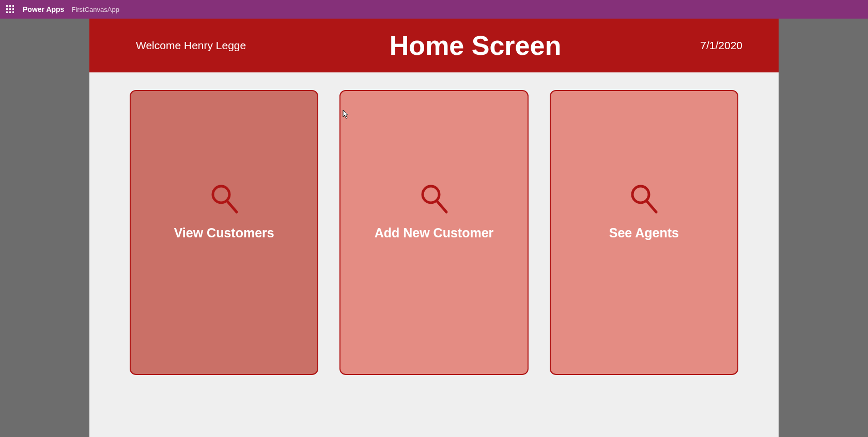  Describe the element at coordinates (95, 9) in the screenshot. I see `app-name-label: FirstCanvasApp` at that location.